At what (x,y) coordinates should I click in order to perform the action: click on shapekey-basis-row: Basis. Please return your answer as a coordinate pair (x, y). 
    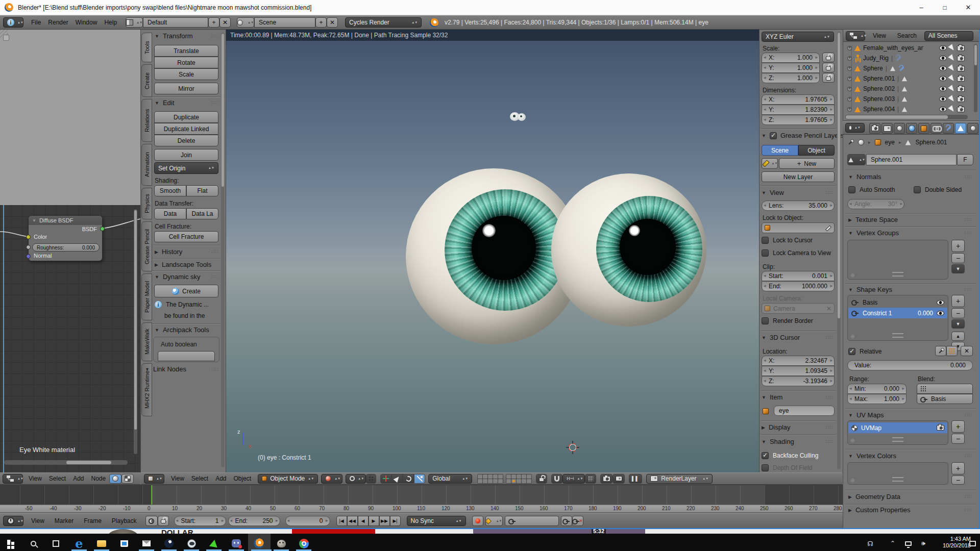
    Looking at the image, I should click on (898, 302).